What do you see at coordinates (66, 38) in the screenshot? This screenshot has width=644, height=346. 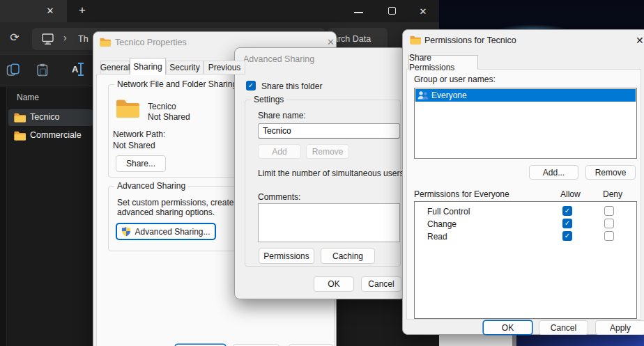 I see `breadcrumb-chevron-icon: ›` at bounding box center [66, 38].